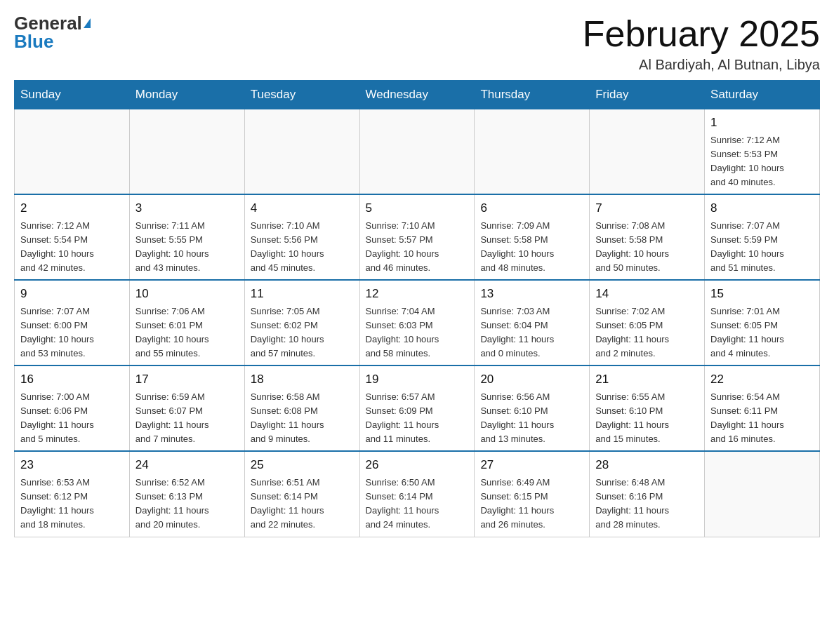 The image size is (834, 644). I want to click on calendar-day-cell: 23Sunrise: 6:53 AMSunset: 6:12 PMDayligh…, so click(72, 494).